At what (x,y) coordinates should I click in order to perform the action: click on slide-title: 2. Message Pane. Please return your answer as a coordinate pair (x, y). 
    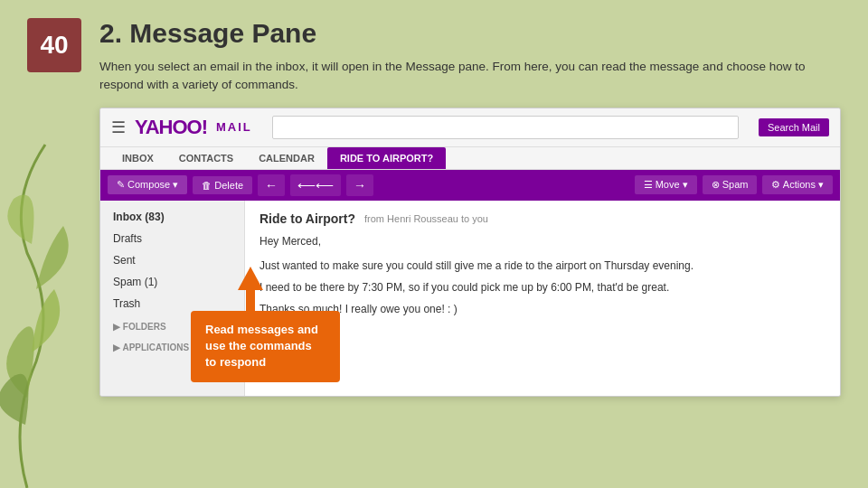
    Looking at the image, I should click on (475, 33).